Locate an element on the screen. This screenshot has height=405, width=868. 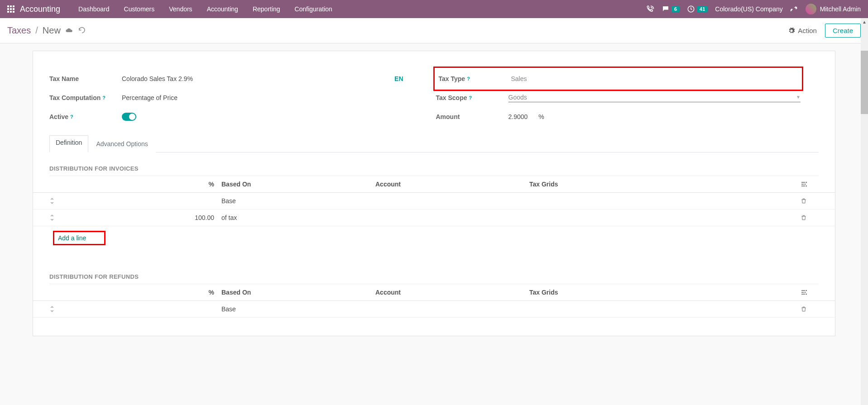
create-button: Create is located at coordinates (843, 31).